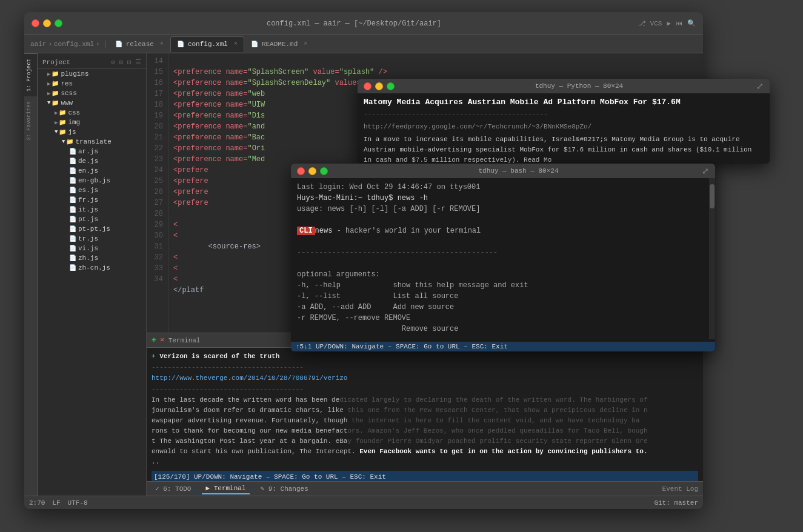 The image size is (803, 532). I want to click on tree-actions: ⊕ ⊞ ⊟ ☰, so click(126, 62).